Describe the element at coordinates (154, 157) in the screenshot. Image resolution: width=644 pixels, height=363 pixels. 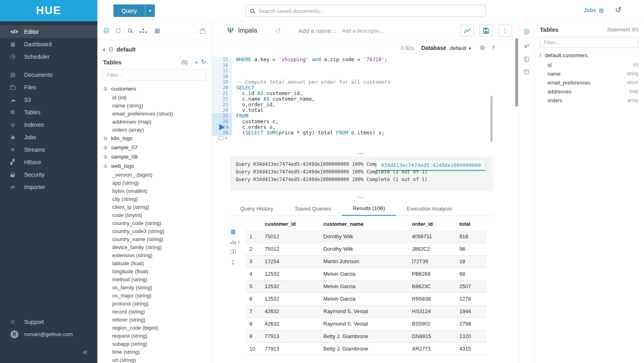
I see `table-item: ⊞sample_08` at that location.